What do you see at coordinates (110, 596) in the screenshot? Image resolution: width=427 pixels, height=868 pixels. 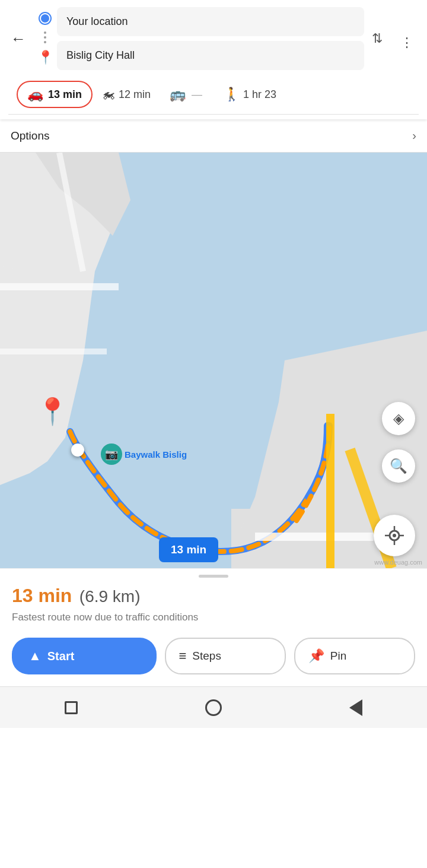 I see `route-distance: (6.9 km)` at bounding box center [110, 596].